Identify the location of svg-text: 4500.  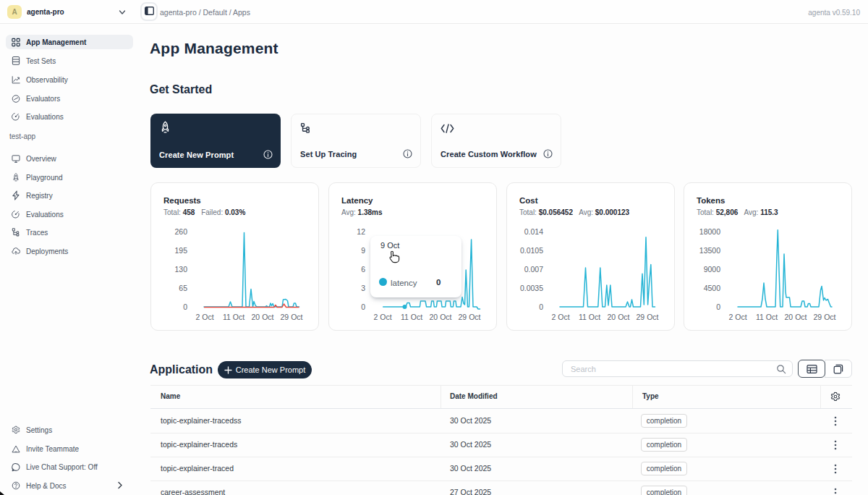
(712, 288).